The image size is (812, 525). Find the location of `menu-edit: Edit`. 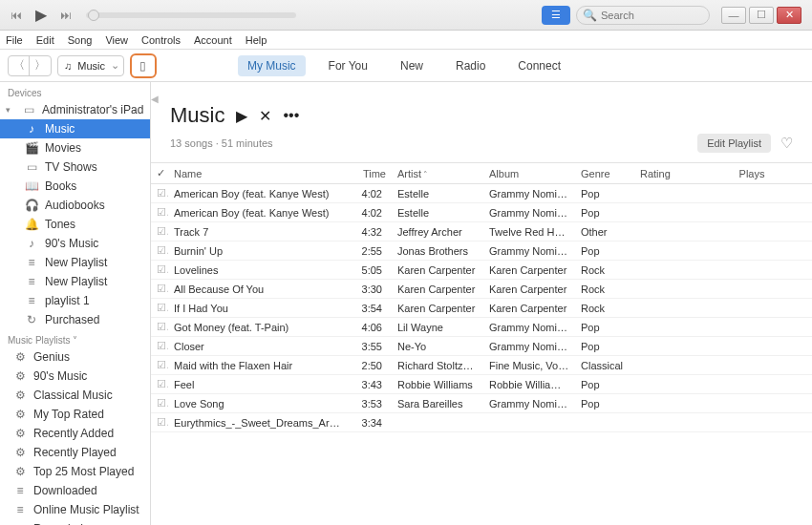

menu-edit: Edit is located at coordinates (46, 40).